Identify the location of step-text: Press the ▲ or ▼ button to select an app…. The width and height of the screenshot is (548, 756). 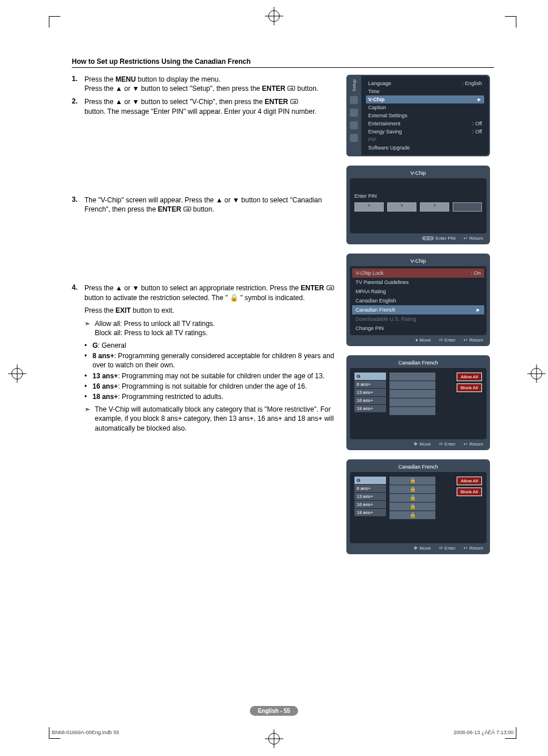
(210, 359).